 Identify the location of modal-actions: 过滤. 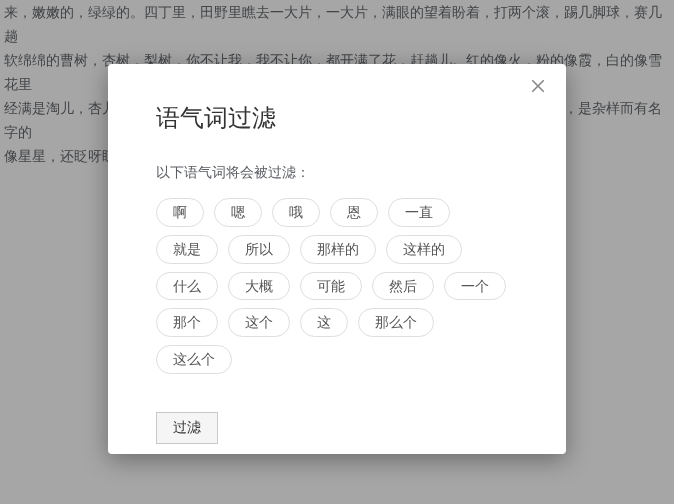
(337, 428).